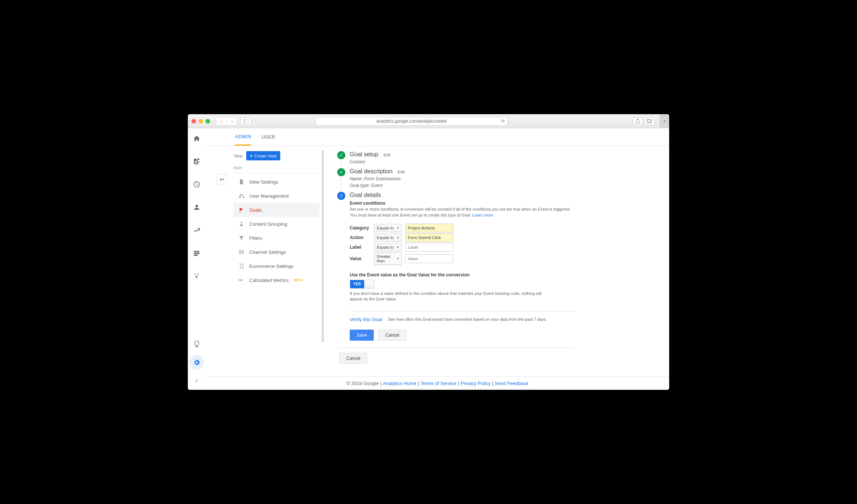 This screenshot has height=504, width=857. I want to click on action-input, so click(429, 238).